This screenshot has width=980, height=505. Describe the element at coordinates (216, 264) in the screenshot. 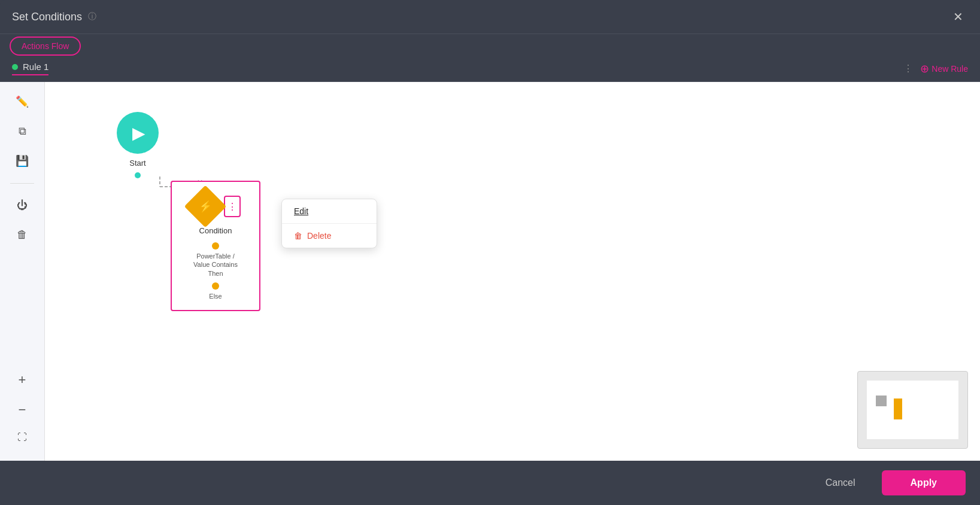

I see `then-label: PowerTable / Value Contains Then` at that location.